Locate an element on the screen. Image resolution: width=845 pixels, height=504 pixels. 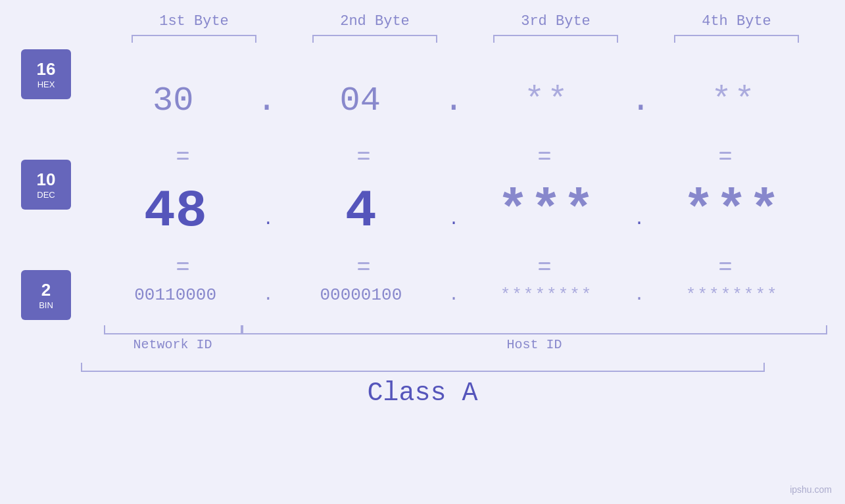
dec-badge-label: DEC is located at coordinates (46, 195).